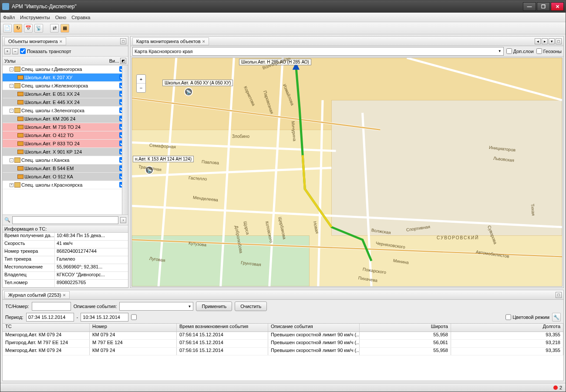 This screenshot has width=566, height=392. What do you see at coordinates (46, 328) in the screenshot?
I see `col-ts: ТС` at bounding box center [46, 328].